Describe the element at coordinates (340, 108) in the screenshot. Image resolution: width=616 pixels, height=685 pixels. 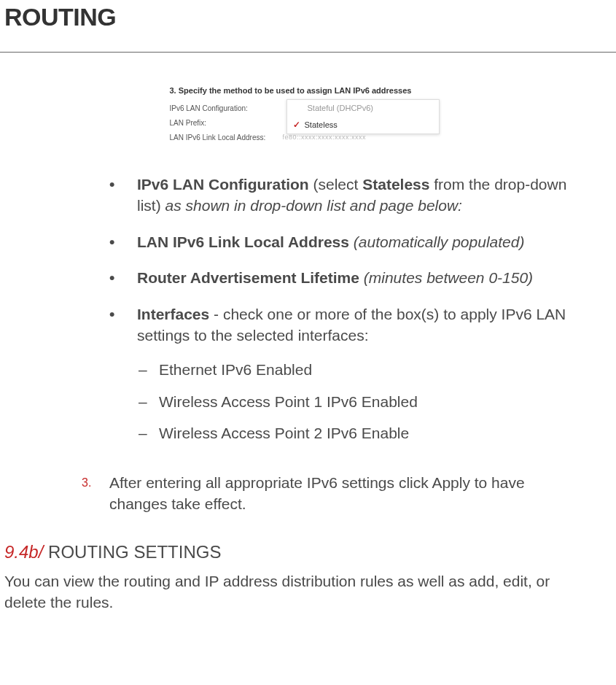
I see `dropdown-option-label: Stateful (DHCPv6)` at that location.